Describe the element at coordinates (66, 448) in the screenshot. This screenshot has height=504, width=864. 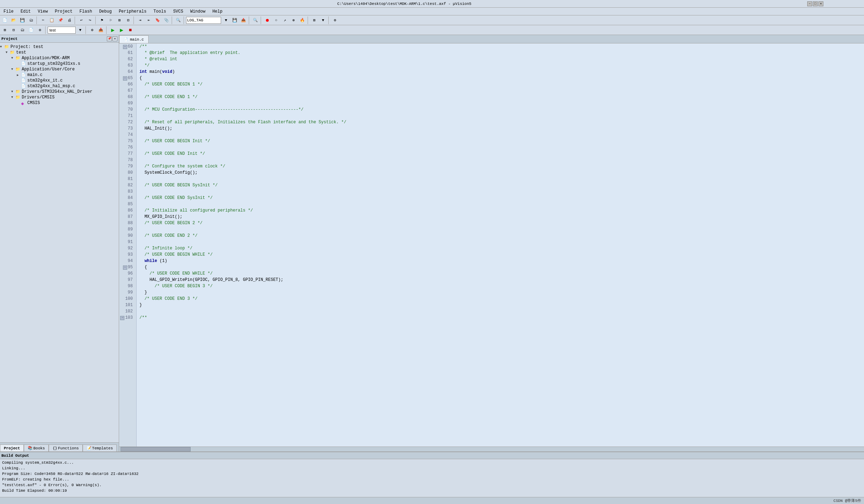
I see `left-tab-functions: {}Functions` at that location.